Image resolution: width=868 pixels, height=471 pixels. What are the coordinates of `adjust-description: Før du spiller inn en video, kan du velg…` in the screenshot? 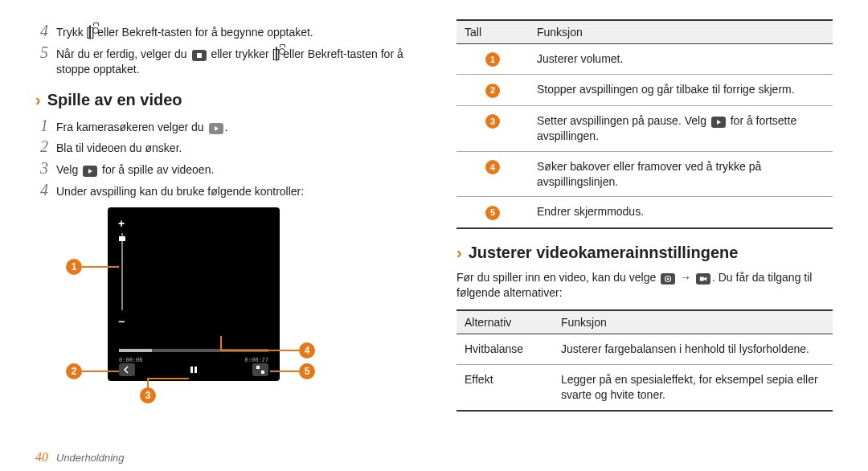 It's located at (645, 286).